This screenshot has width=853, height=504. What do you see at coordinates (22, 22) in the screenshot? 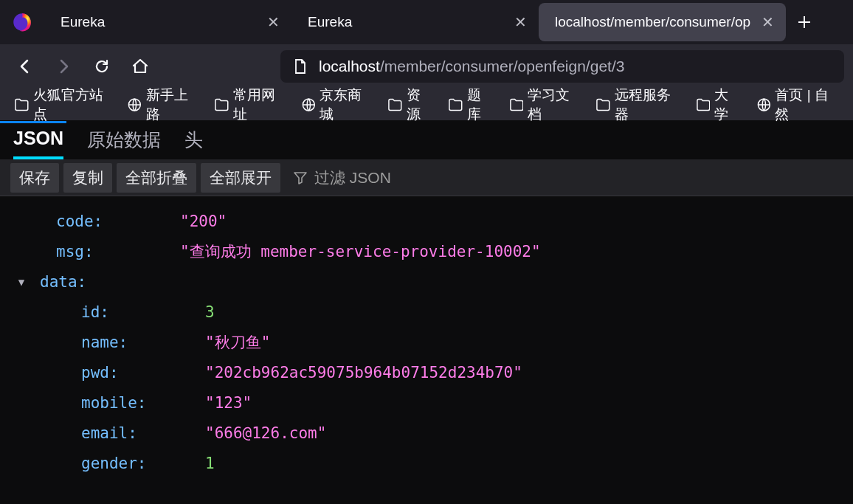
I see `firefox-icon` at bounding box center [22, 22].